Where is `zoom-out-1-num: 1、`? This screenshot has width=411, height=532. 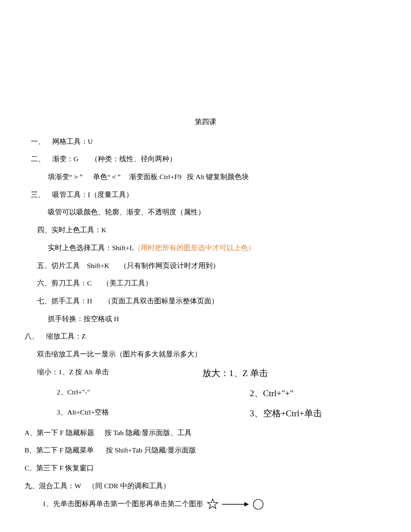 zoom-out-1-num: 1、 is located at coordinates (64, 372).